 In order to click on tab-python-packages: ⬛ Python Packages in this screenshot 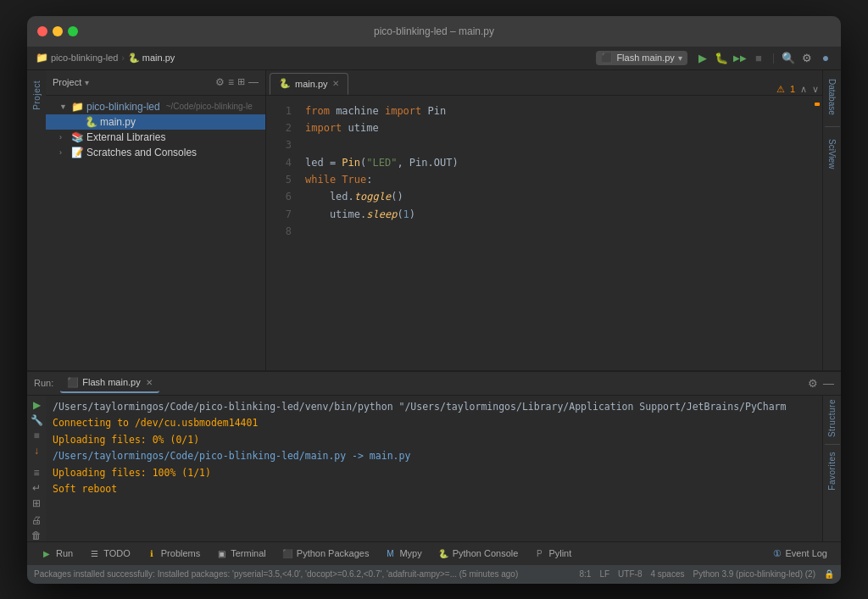, I will do `click(326, 553)`.